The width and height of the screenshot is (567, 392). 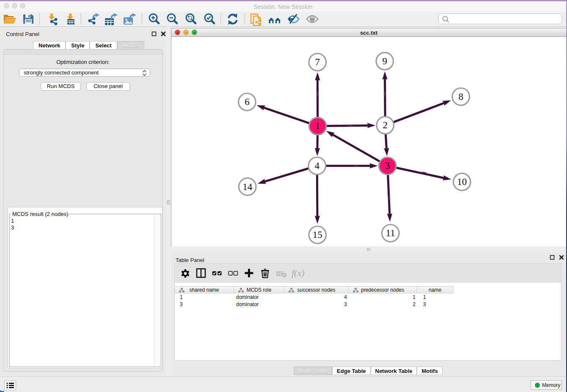 I want to click on svg-text: 3, so click(x=388, y=166).